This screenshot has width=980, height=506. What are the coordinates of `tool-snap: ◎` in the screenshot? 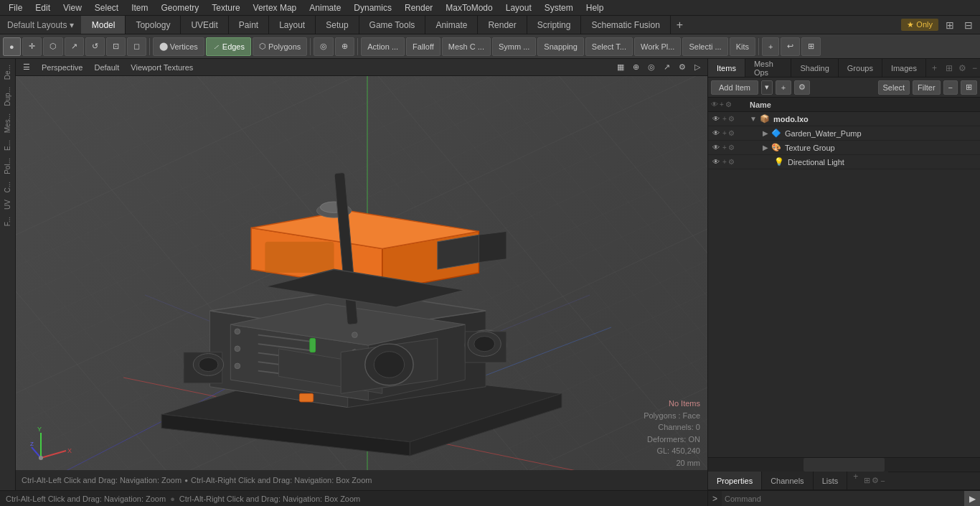 It's located at (324, 47).